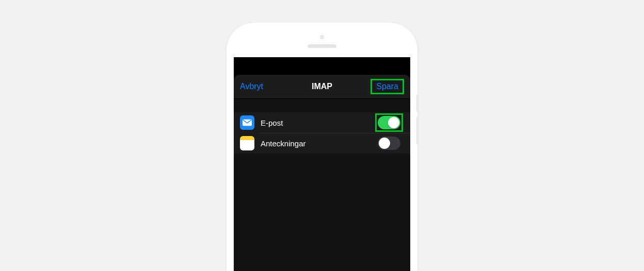 Image resolution: width=644 pixels, height=271 pixels. What do you see at coordinates (389, 143) in the screenshot?
I see `toggle-wrapper` at bounding box center [389, 143].